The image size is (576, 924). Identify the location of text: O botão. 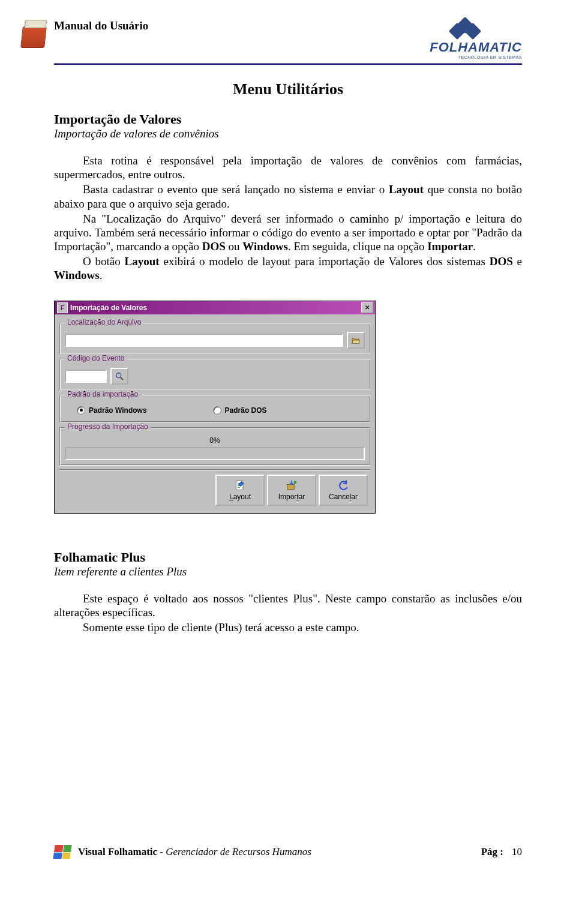
(104, 262).